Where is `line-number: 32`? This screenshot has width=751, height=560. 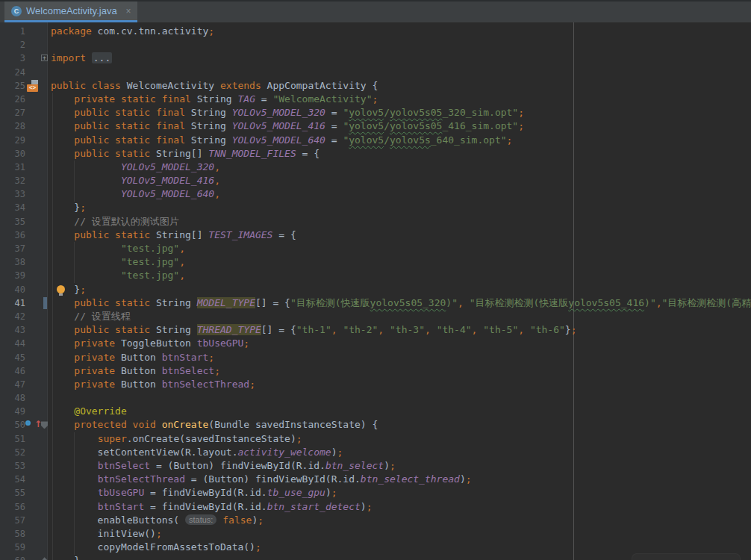
line-number: 32 is located at coordinates (13, 181).